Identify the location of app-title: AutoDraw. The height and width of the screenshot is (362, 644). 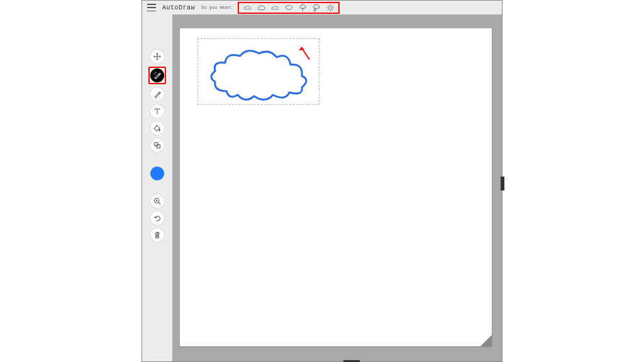
(179, 8).